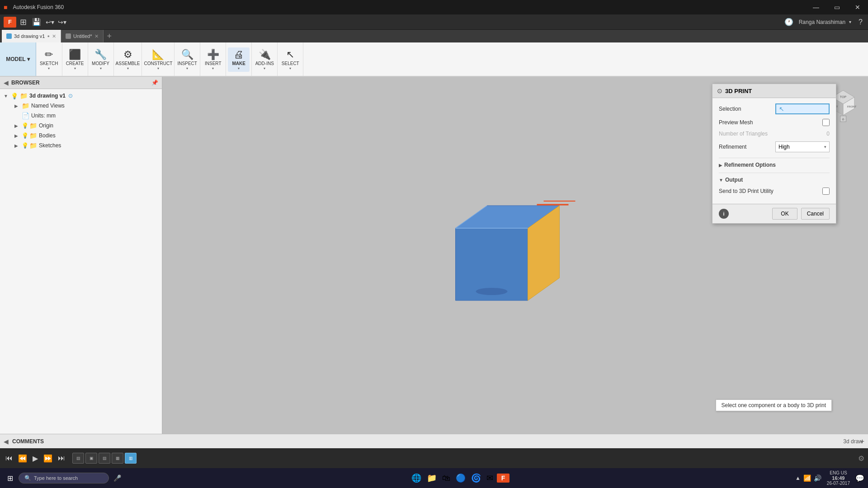 The height and width of the screenshot is (488, 868). What do you see at coordinates (25, 136) in the screenshot?
I see `bodies-light-icon: 💡` at bounding box center [25, 136].